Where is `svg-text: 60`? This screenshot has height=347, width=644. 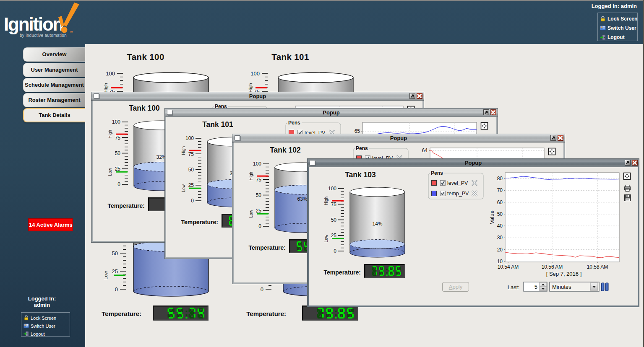
svg-text: 60 is located at coordinates (500, 202).